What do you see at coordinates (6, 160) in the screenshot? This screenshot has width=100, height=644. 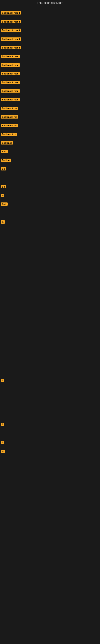 I see `bottleneck-result-badge: Bottlen` at bounding box center [6, 160].